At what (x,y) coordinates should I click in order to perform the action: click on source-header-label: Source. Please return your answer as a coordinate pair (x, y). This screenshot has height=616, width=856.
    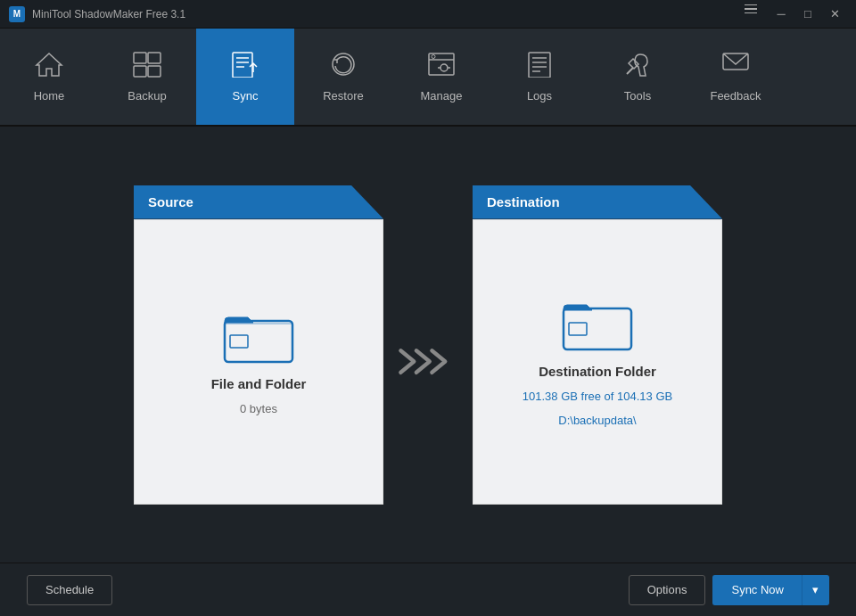
    Looking at the image, I should click on (171, 201).